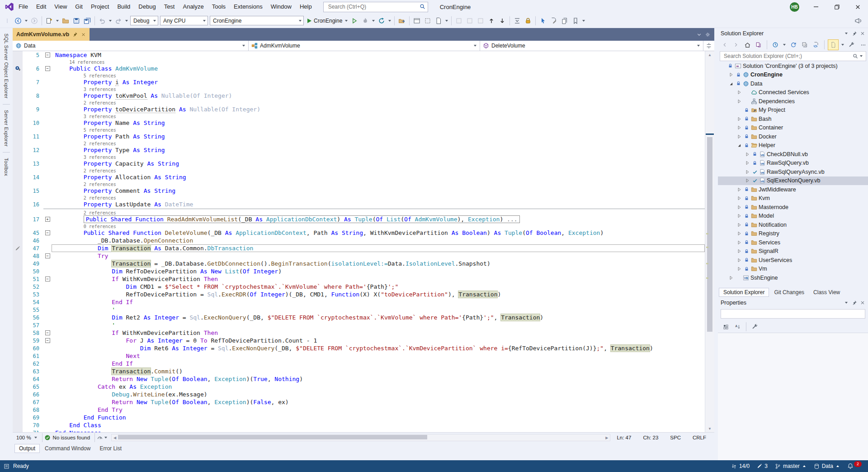 The height and width of the screenshot is (472, 868). I want to click on scroll-down-arrow-icon: ▼, so click(710, 429).